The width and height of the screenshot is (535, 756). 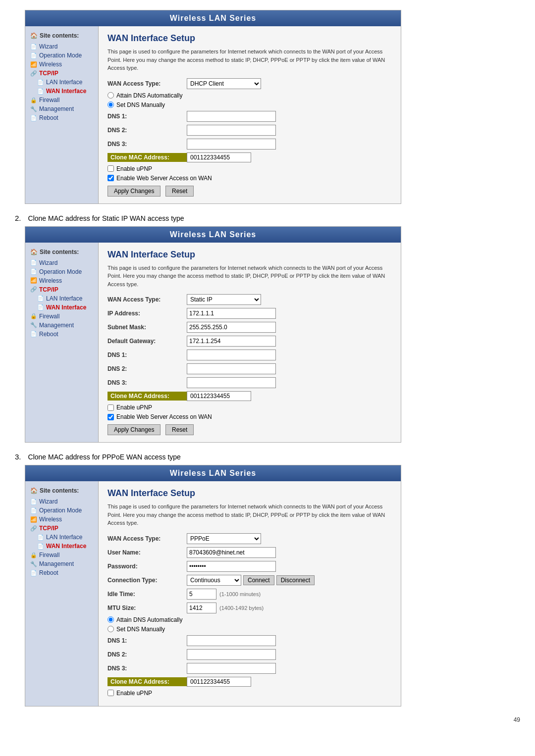 I want to click on wan-access-row-3: WAN Access Type: DHCP Client Static IP P…, so click(x=250, y=539).